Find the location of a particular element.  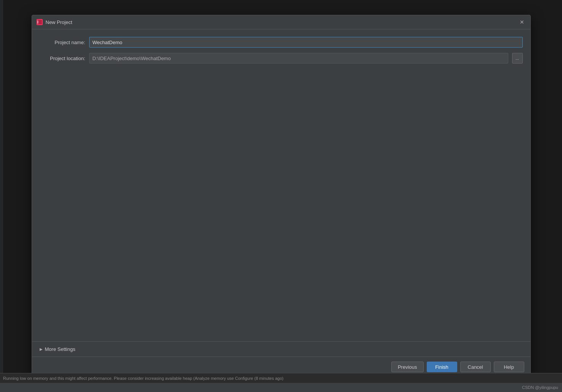

project-location-input is located at coordinates (299, 58).